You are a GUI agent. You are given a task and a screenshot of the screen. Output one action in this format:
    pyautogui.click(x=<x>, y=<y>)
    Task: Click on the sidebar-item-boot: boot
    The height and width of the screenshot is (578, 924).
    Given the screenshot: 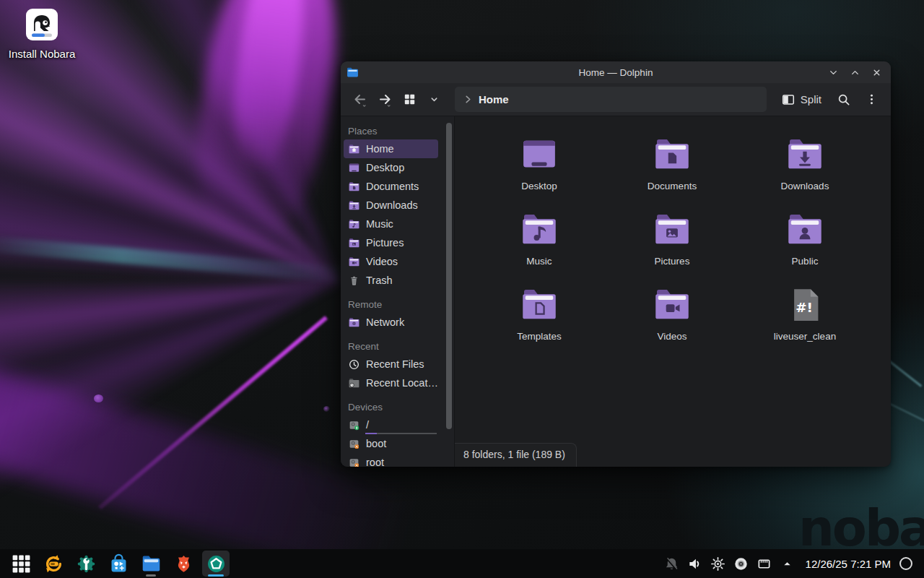 What is the action you would take?
    pyautogui.click(x=391, y=444)
    